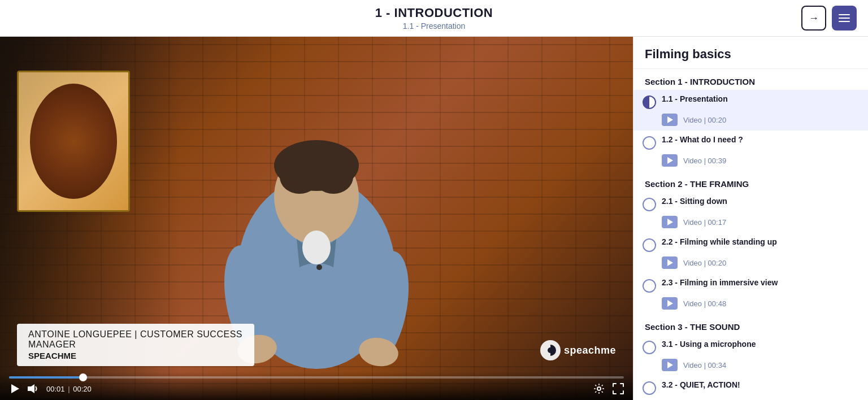 The image size is (868, 400). What do you see at coordinates (73, 141) in the screenshot?
I see `wall-art` at bounding box center [73, 141].